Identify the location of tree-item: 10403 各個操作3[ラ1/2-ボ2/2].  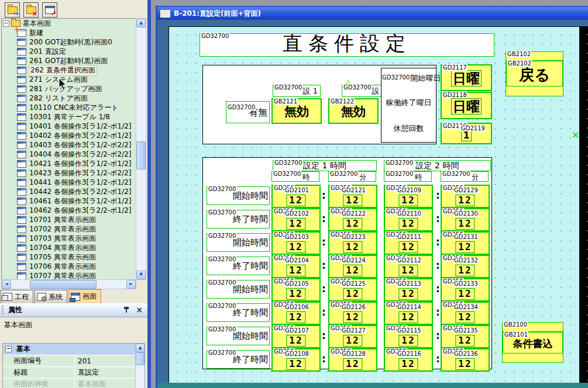
(69, 145).